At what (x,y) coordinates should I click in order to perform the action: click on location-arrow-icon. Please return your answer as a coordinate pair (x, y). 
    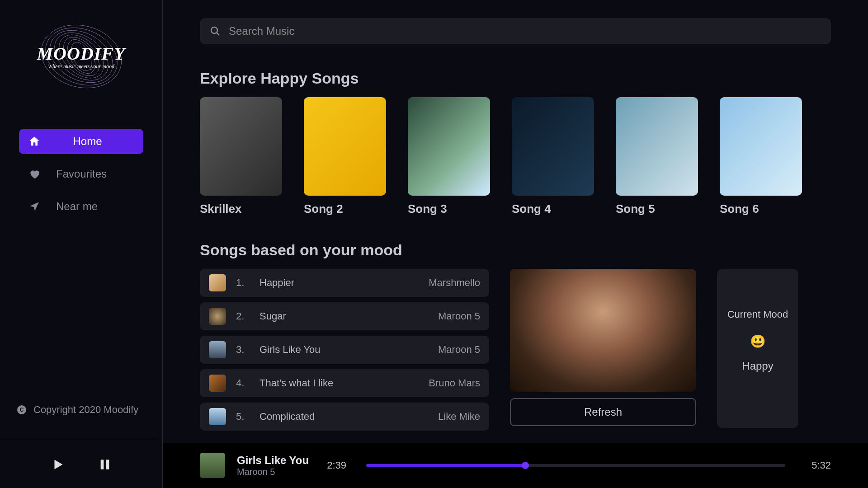
    Looking at the image, I should click on (34, 206).